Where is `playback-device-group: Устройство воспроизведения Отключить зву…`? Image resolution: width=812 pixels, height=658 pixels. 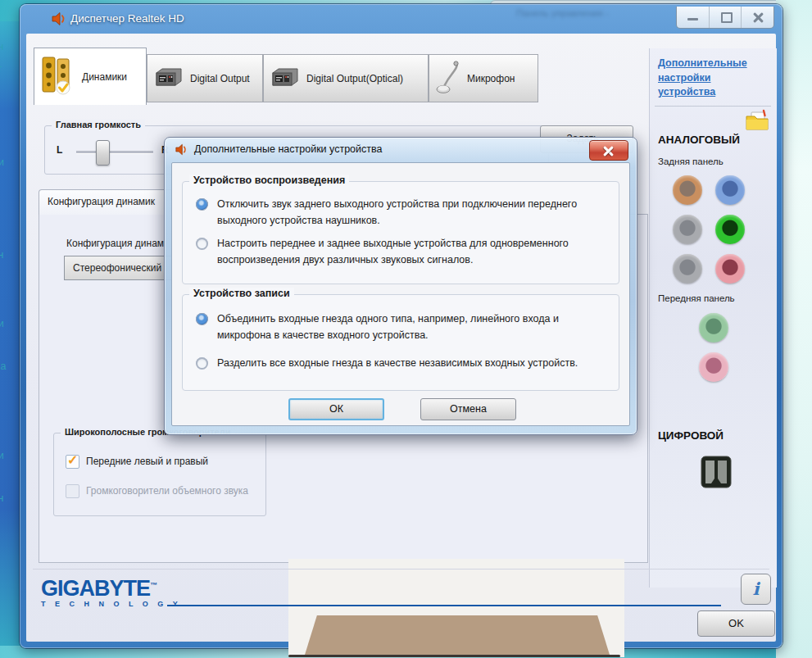
playback-device-group: Устройство воспроизведения Отключить зву… is located at coordinates (401, 233).